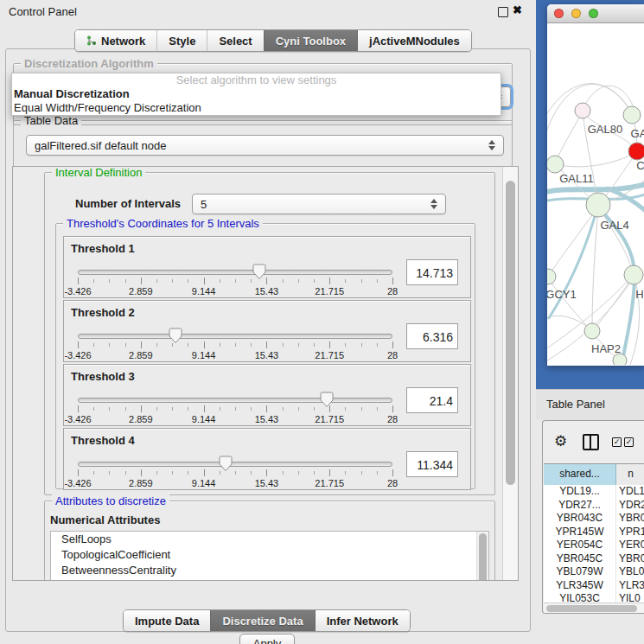 The width and height of the screenshot is (644, 644). Describe the element at coordinates (594, 597) in the screenshot. I see `table-row: YIL053CYIL0` at that location.